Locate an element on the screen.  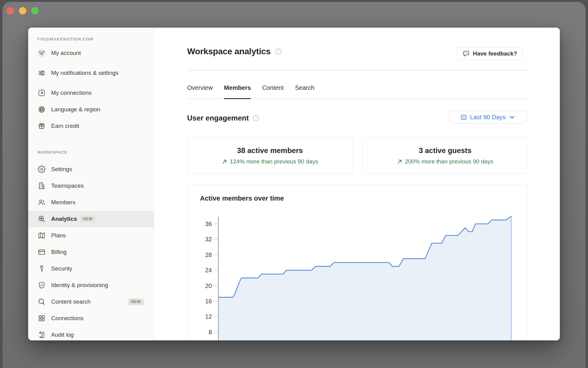
account-email-label: FIG@MAKENOTION.COM is located at coordinates (91, 39).